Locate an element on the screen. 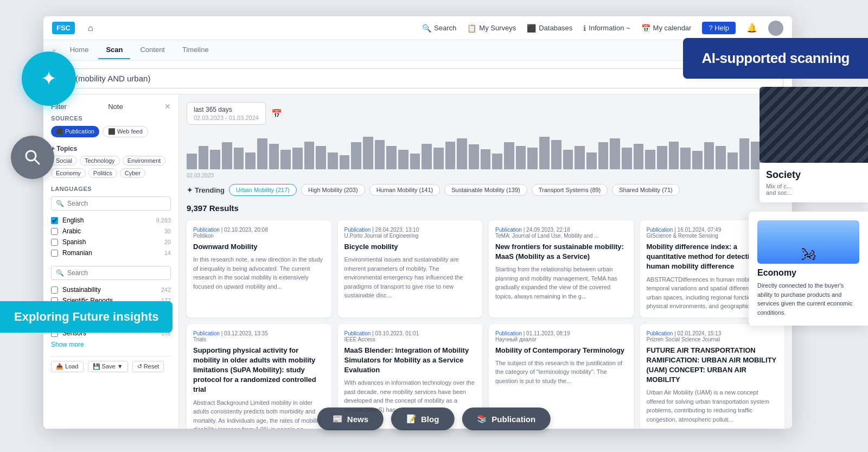  save-button: 💾 Save ▼ is located at coordinates (108, 367).